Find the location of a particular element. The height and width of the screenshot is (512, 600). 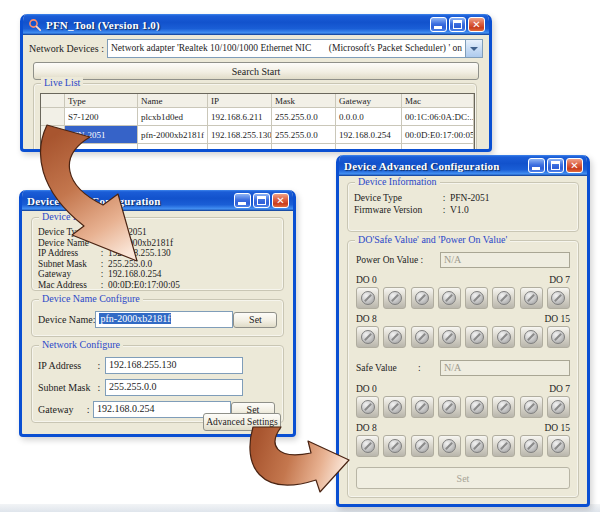

main-titlebar: PFN_Tool (Version 1.0) is located at coordinates (256, 24).